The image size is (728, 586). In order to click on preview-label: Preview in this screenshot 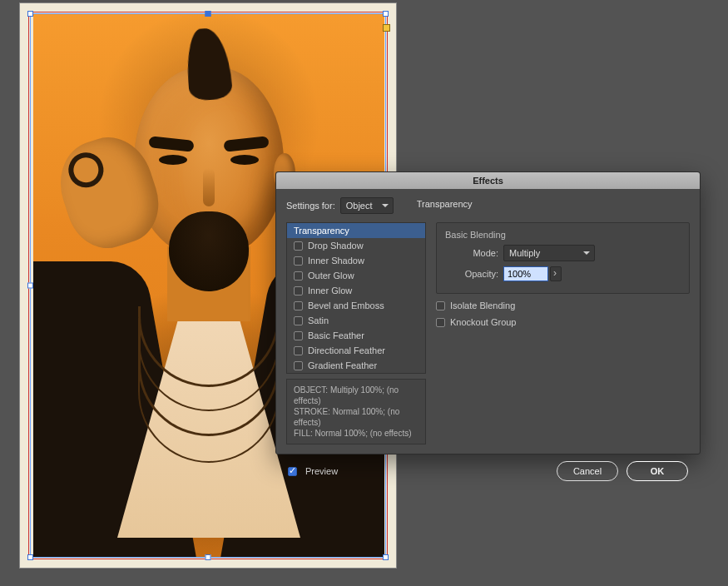, I will do `click(321, 471)`.